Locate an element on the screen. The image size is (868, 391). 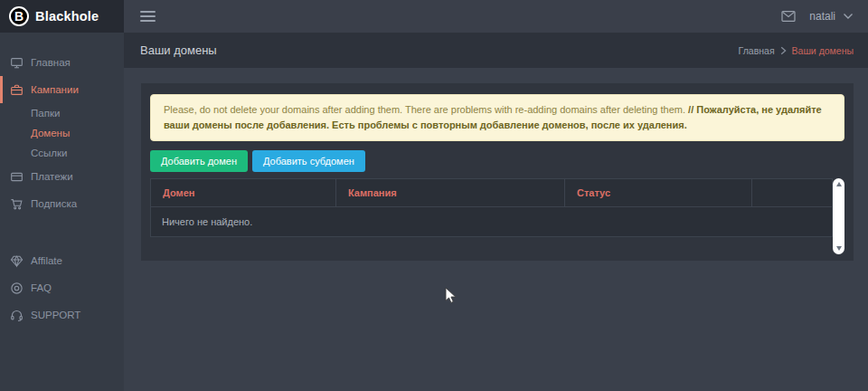
sidebar-item-kampanii: Кампании is located at coordinates (61, 90).